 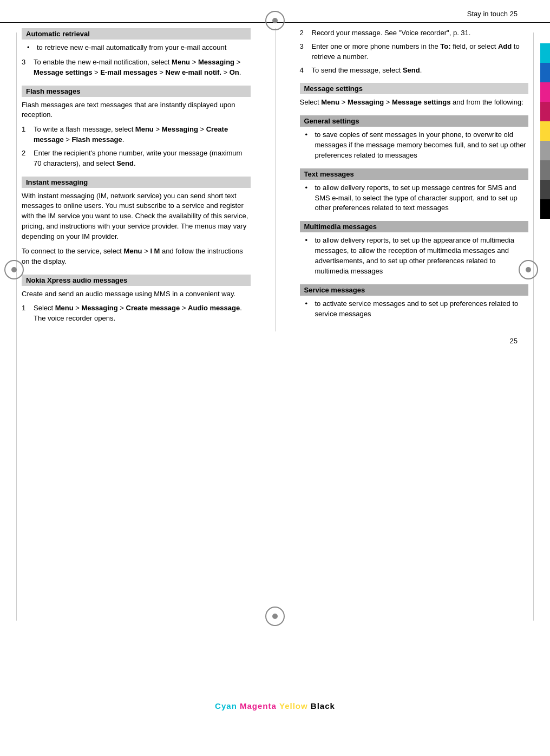 I want to click on list-item: 2 Enter the recipient's phone number, wr…, so click(x=136, y=159).